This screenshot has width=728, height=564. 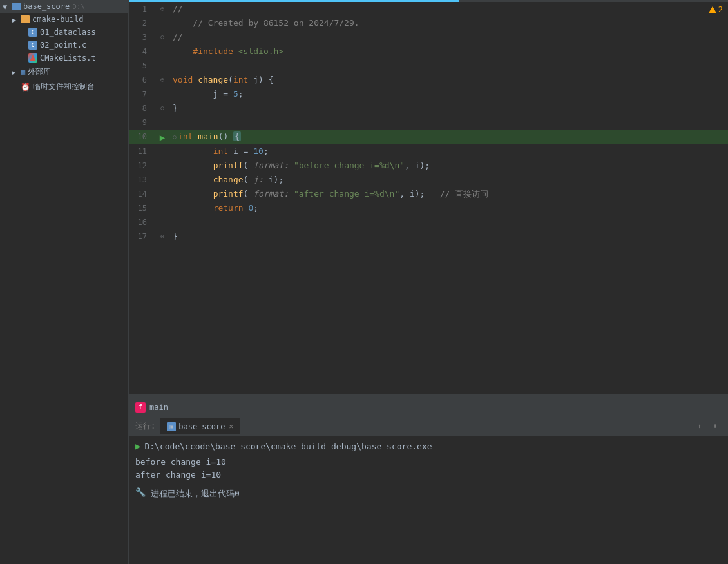 I want to click on run-tab: ▣ base_score ✕, so click(x=200, y=426).